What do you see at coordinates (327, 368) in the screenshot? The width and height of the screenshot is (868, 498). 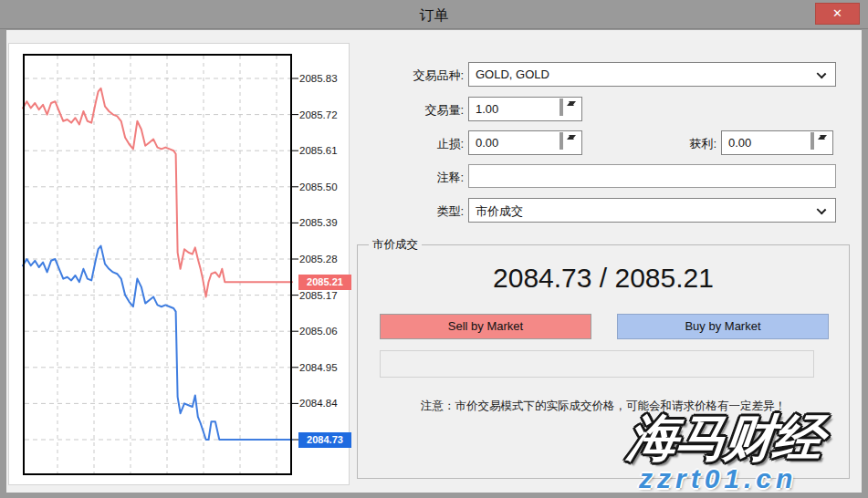 I see `y-tick-label: 2084.95` at bounding box center [327, 368].